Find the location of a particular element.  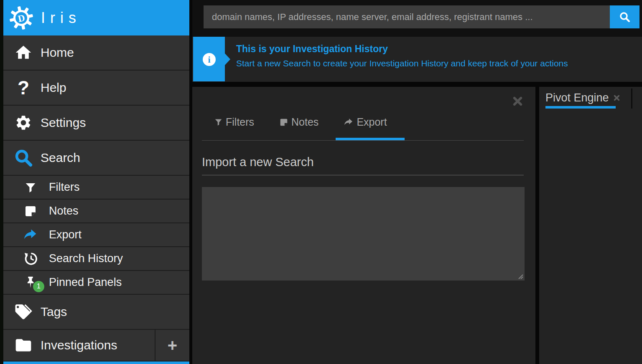

tab-filters: Filters is located at coordinates (234, 122).